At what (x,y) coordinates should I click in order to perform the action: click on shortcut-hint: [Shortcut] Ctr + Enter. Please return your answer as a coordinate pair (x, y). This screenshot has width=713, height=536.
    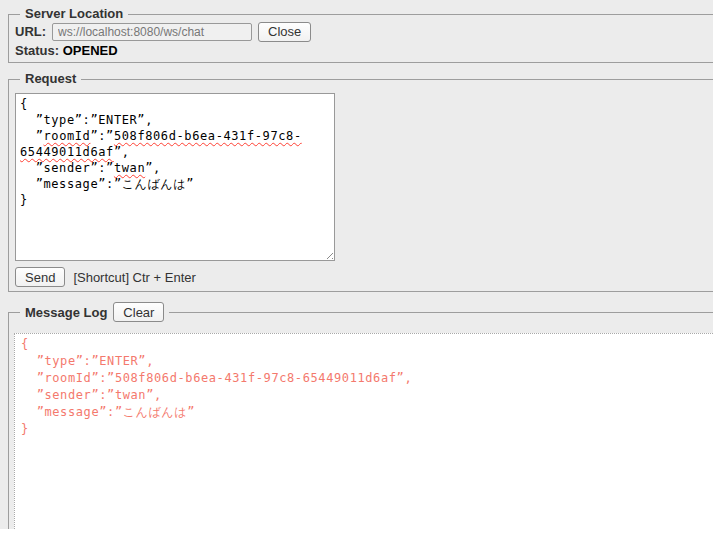
    Looking at the image, I should click on (134, 278).